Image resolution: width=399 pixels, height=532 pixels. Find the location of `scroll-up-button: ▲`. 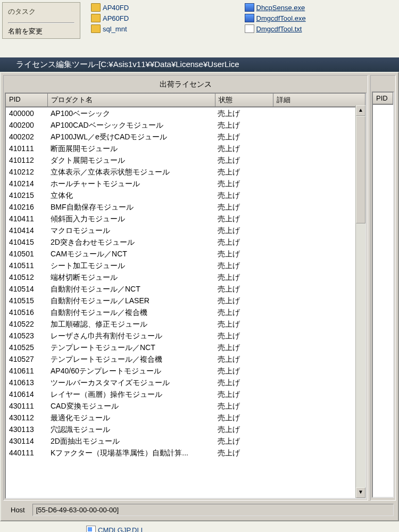

scroll-up-button: ▲ is located at coordinates (361, 111).